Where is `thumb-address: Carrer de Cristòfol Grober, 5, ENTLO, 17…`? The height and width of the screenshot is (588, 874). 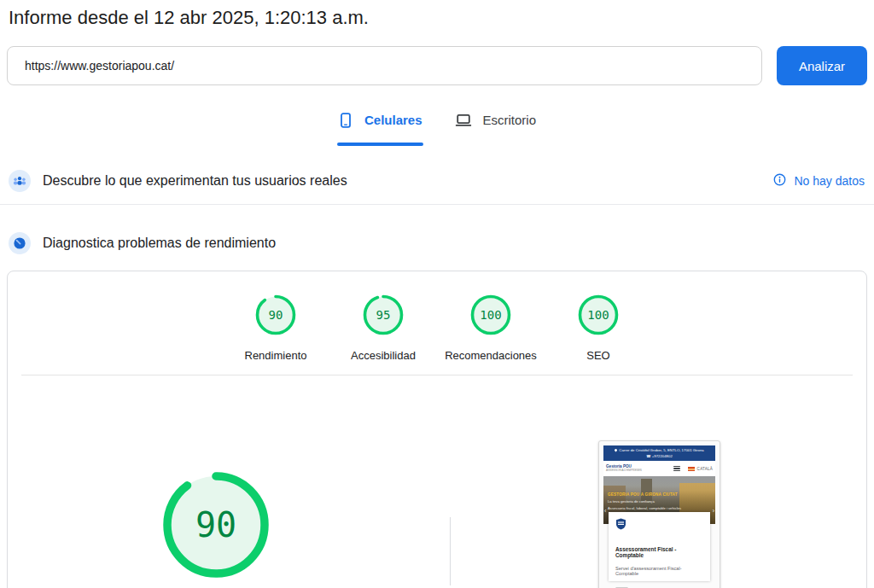
thumb-address: Carrer de Cristòfol Grober, 5, ENTLO, 17… is located at coordinates (661, 451).